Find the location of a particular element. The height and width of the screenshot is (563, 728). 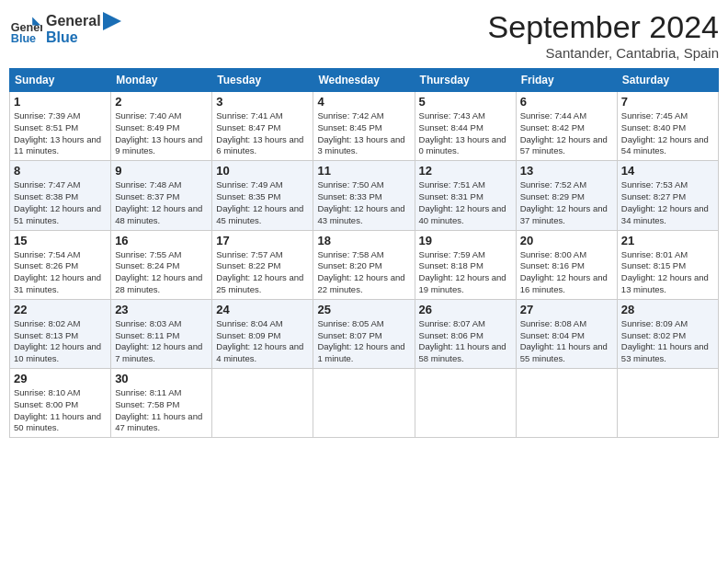

day-info: Sunrise: 8:07 AM Sunset: 8:06 PM Dayligh… is located at coordinates (465, 342).